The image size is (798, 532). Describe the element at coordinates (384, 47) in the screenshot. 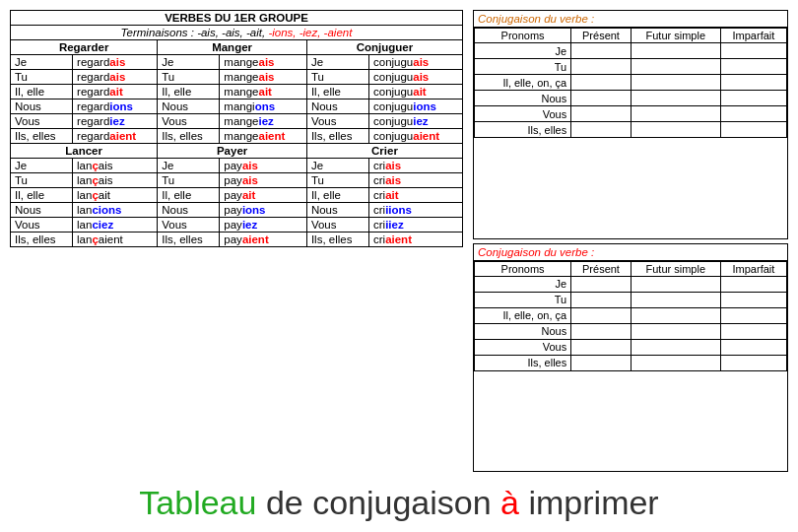

I see `header-conjuguer: Conjuguer` at that location.